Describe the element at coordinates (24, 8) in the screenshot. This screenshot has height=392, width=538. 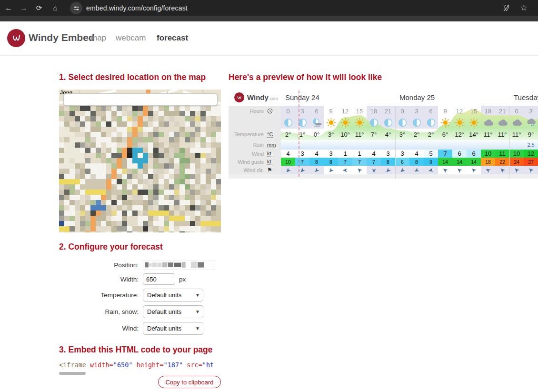
I see `forward-icon: →` at that location.